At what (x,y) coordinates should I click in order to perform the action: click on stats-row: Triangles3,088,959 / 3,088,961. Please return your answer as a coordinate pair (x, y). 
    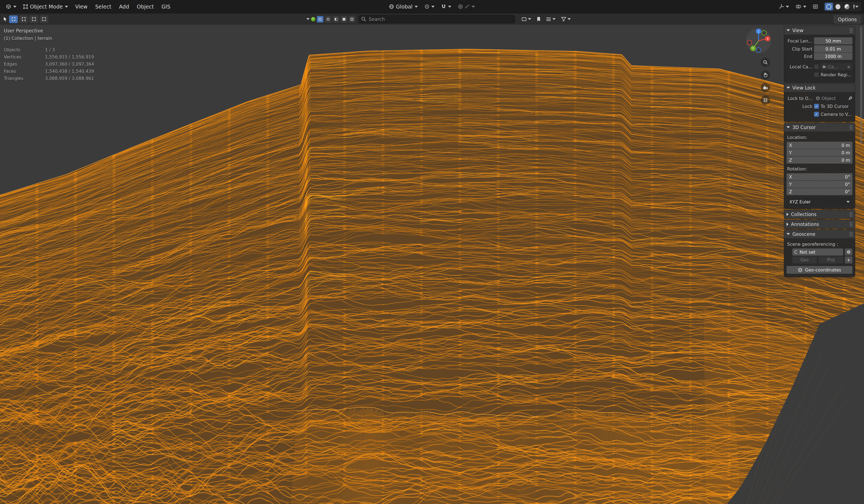
    Looking at the image, I should click on (49, 79).